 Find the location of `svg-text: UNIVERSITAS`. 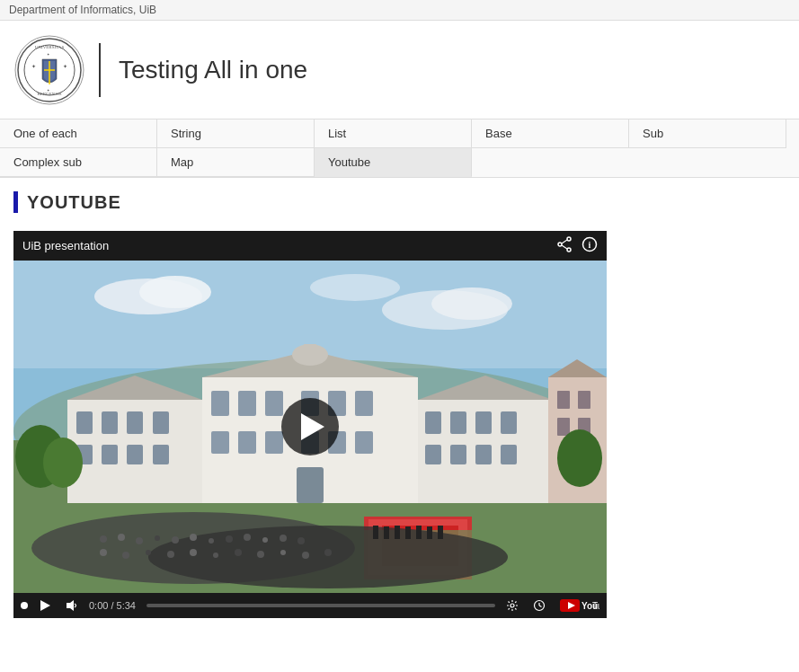

svg-text: UNIVERSITAS is located at coordinates (50, 47).